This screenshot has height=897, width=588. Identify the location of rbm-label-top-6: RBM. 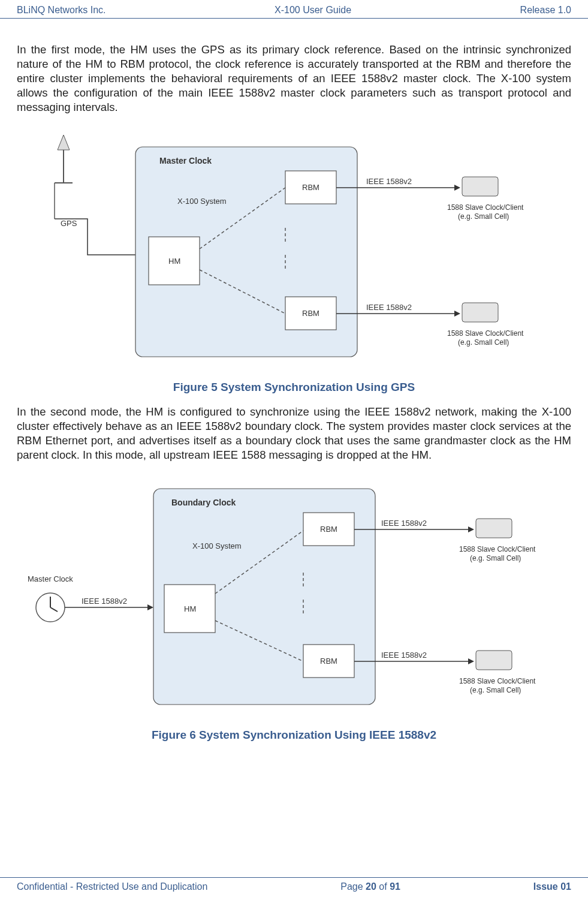
(328, 529).